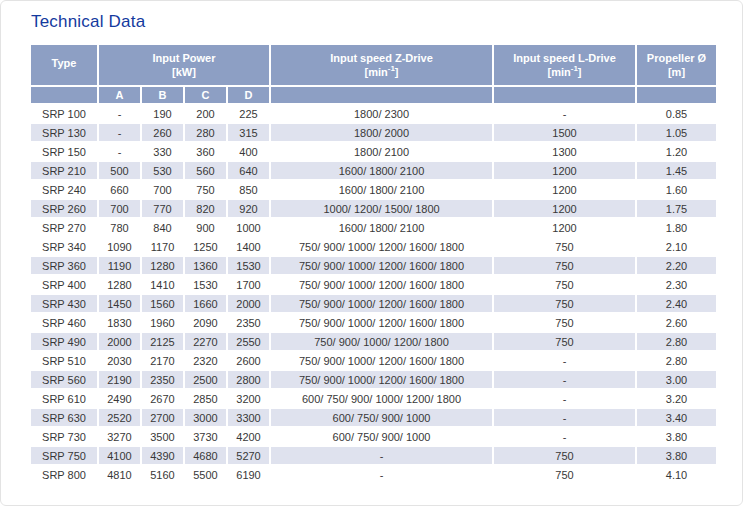 The height and width of the screenshot is (506, 743). Describe the element at coordinates (676, 342) in the screenshot. I see `cell-prop: 2.80` at that location.